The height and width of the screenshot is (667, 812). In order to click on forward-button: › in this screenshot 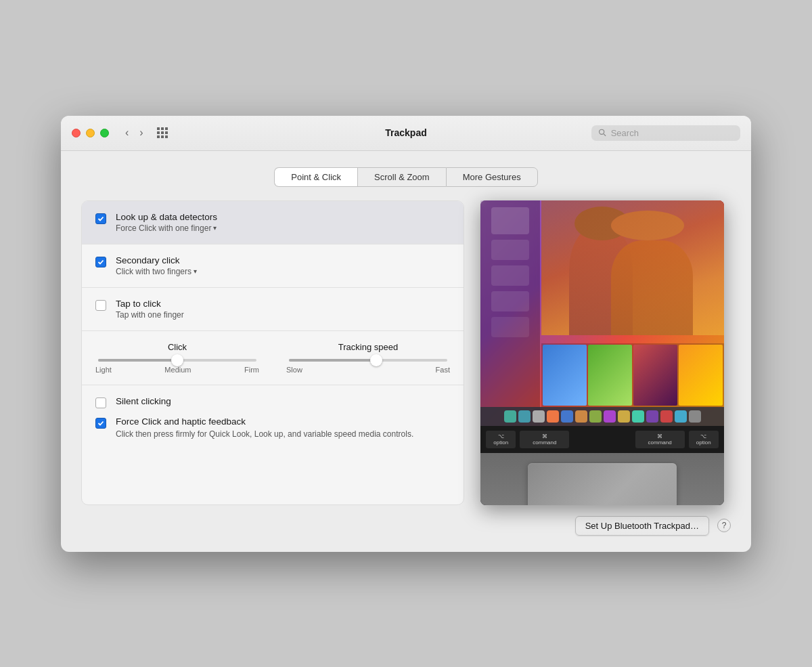, I will do `click(141, 133)`.